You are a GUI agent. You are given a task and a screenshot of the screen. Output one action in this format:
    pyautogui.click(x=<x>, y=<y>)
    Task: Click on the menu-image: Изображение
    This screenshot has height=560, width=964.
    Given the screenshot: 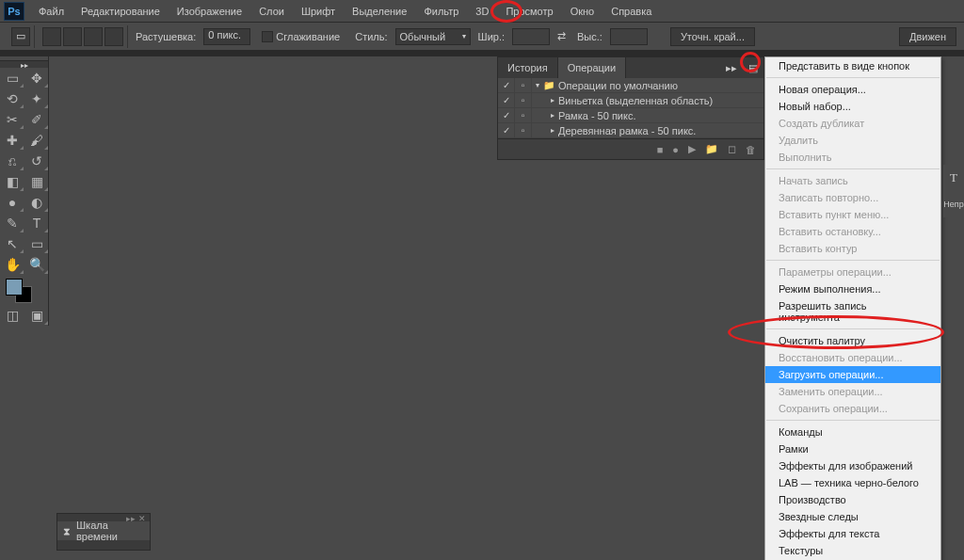 What is the action you would take?
    pyautogui.click(x=209, y=11)
    